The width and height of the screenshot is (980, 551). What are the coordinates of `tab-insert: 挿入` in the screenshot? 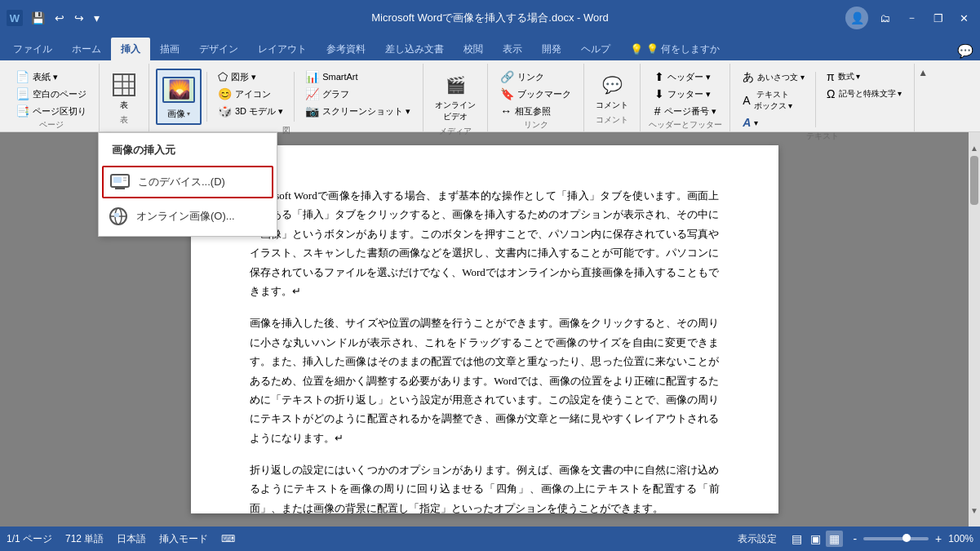 It's located at (131, 49).